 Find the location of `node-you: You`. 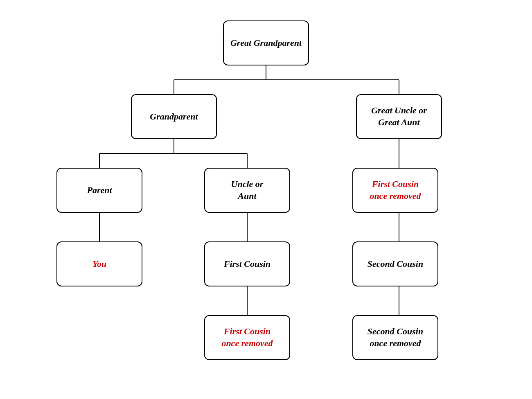

node-you: You is located at coordinates (99, 264).